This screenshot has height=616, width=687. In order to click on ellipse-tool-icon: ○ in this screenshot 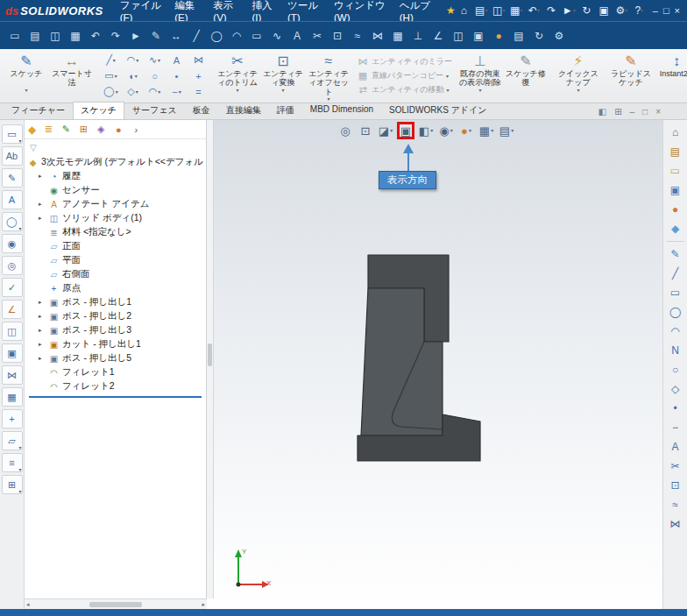, I will do `click(154, 76)`.